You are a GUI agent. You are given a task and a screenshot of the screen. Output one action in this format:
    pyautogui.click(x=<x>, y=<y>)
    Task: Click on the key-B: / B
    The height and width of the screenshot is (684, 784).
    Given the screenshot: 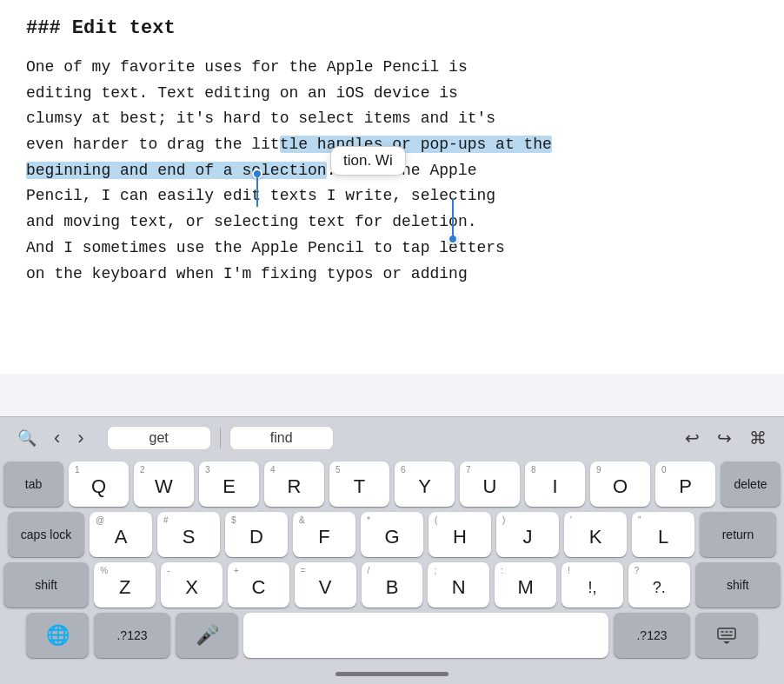 What is the action you would take?
    pyautogui.click(x=393, y=585)
    